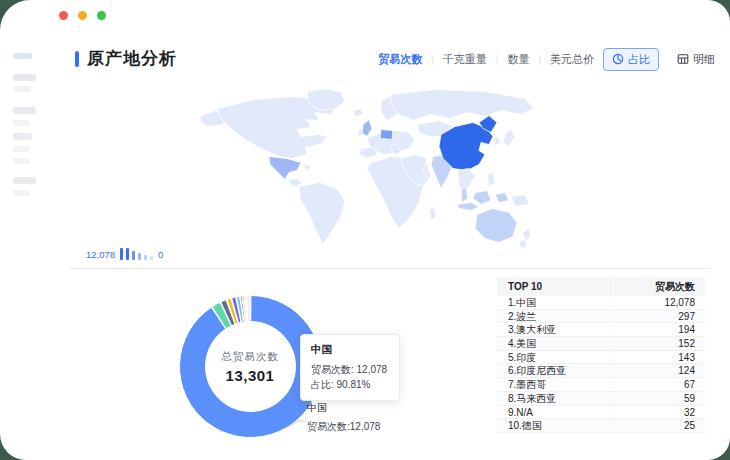 This screenshot has height=460, width=730. What do you see at coordinates (102, 16) in the screenshot?
I see `maximize-button` at bounding box center [102, 16].